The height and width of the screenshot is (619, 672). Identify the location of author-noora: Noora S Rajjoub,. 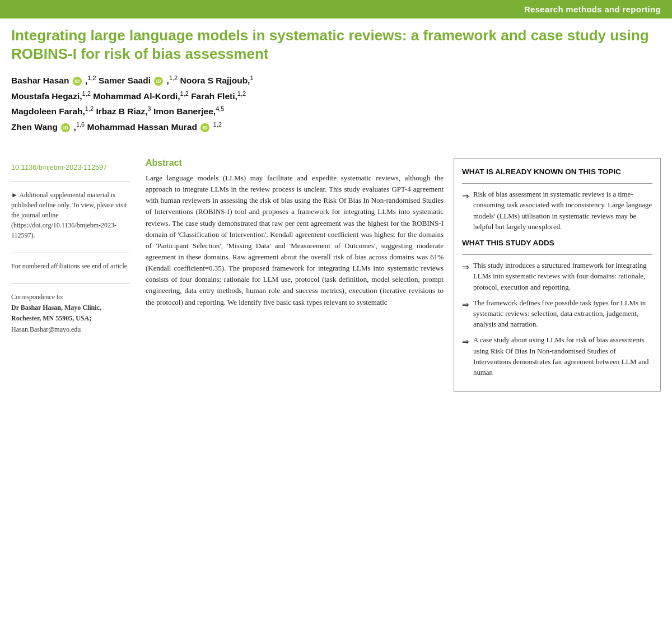
(215, 81).